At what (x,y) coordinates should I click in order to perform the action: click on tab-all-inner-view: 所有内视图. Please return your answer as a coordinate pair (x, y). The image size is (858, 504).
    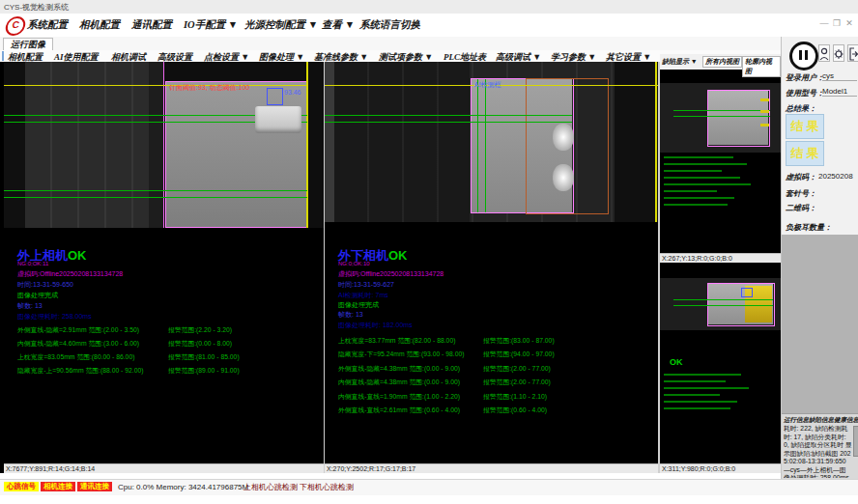
    Looking at the image, I should click on (723, 62).